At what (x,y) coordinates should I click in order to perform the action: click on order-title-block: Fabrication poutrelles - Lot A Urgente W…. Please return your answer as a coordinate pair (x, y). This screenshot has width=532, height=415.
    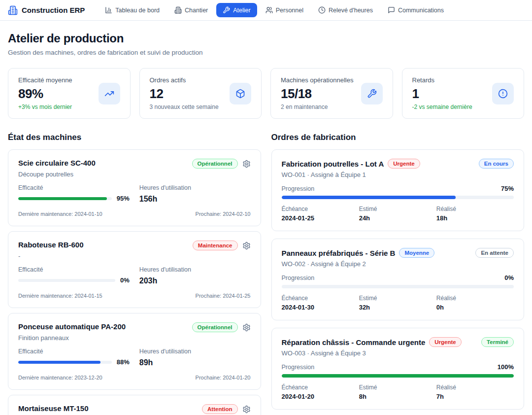
    Looking at the image, I should click on (351, 169).